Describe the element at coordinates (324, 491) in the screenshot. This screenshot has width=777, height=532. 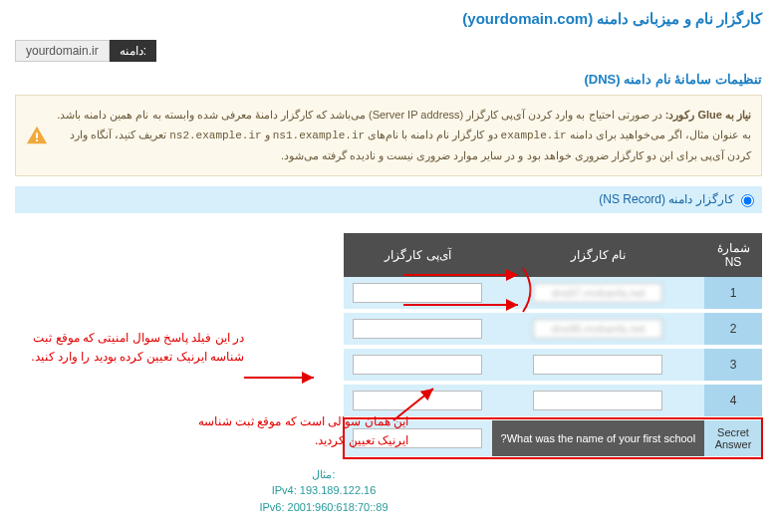
I see `ip-example: مثال: IPv4: 193.189.122.16 IPv6: 2001:96…` at that location.